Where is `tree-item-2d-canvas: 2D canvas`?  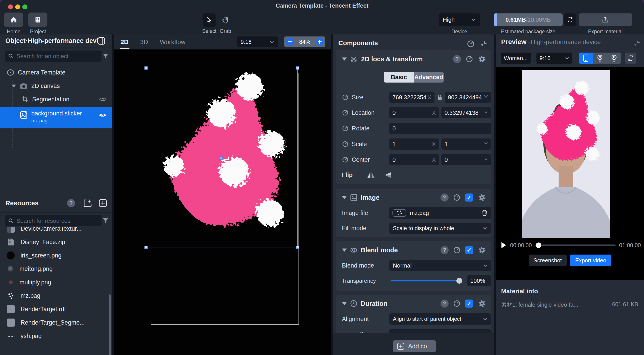
tree-item-2d-canvas: 2D canvas is located at coordinates (56, 86).